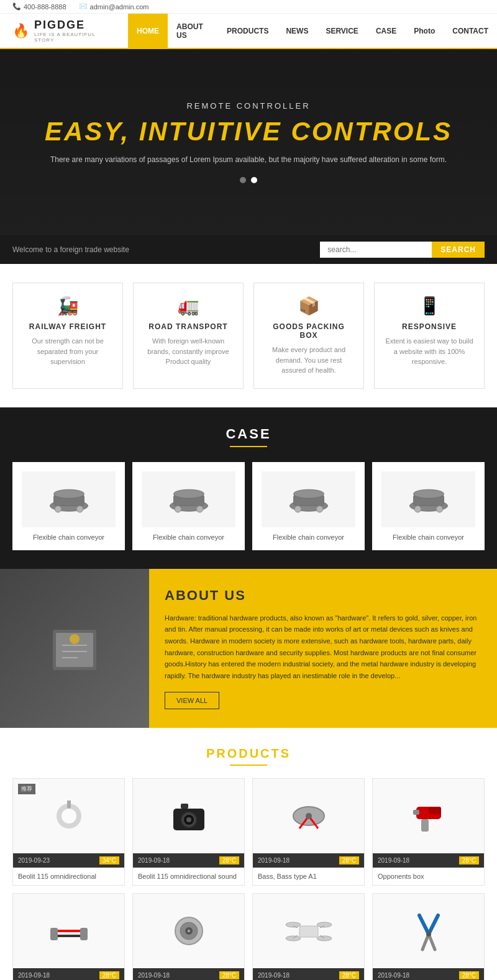  What do you see at coordinates (386, 31) in the screenshot?
I see `nav-case: CASE` at bounding box center [386, 31].